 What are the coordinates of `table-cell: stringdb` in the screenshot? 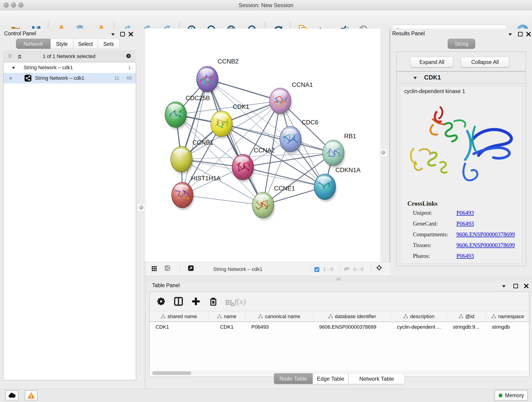 It's located at (508, 327).